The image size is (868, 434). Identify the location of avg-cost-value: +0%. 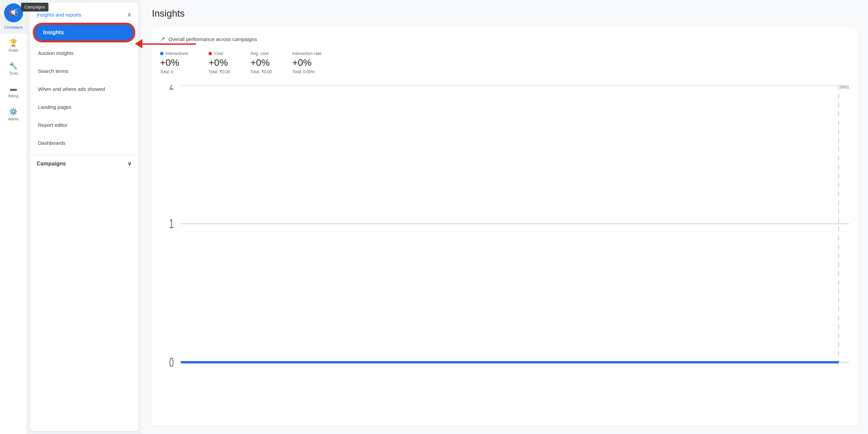
(261, 63).